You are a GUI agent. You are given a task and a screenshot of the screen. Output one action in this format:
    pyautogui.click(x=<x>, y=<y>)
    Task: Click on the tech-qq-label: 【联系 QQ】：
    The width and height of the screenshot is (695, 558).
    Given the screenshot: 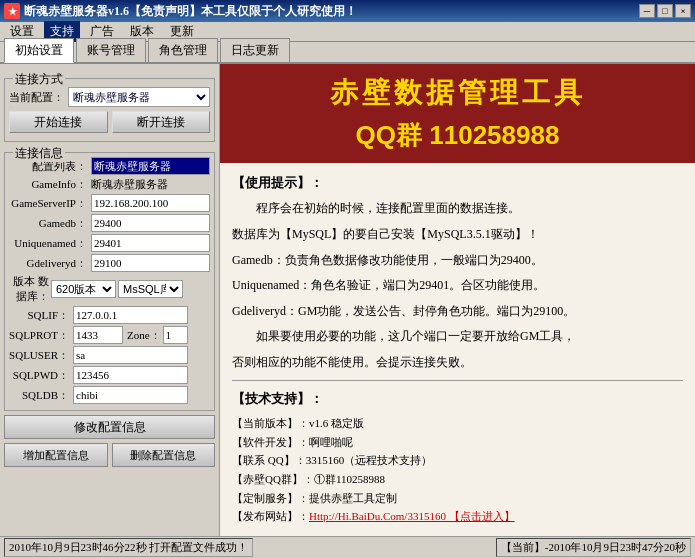 What is the action you would take?
    pyautogui.click(x=269, y=460)
    